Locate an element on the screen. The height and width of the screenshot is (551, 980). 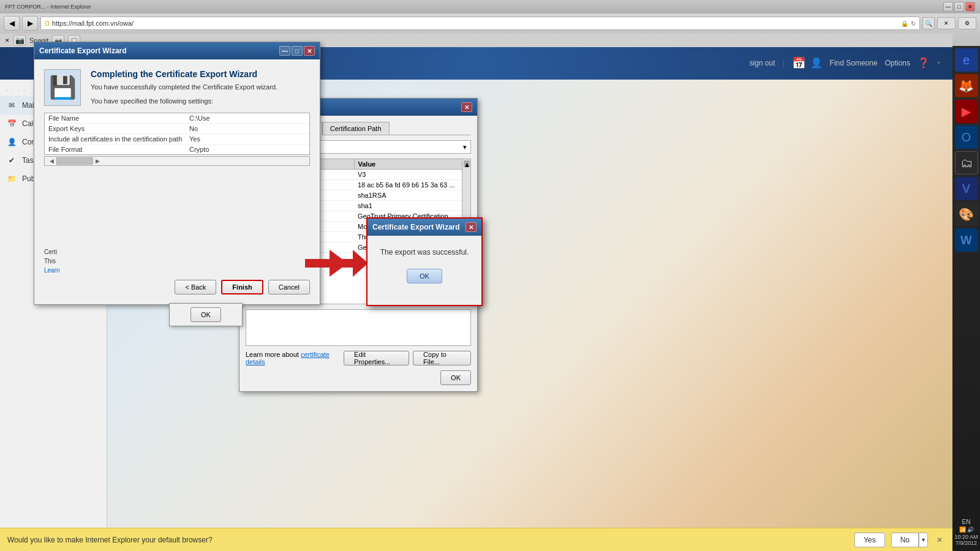
success-message: The export was successful. is located at coordinates (424, 252).